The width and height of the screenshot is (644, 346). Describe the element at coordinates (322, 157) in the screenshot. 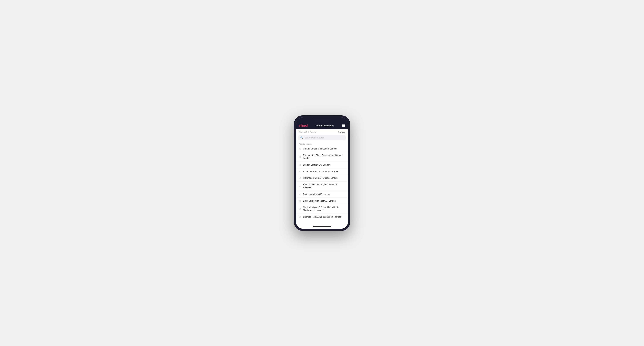

I see `list-item: ⊙ Roehampton Club - Roehampton, Greater …` at that location.